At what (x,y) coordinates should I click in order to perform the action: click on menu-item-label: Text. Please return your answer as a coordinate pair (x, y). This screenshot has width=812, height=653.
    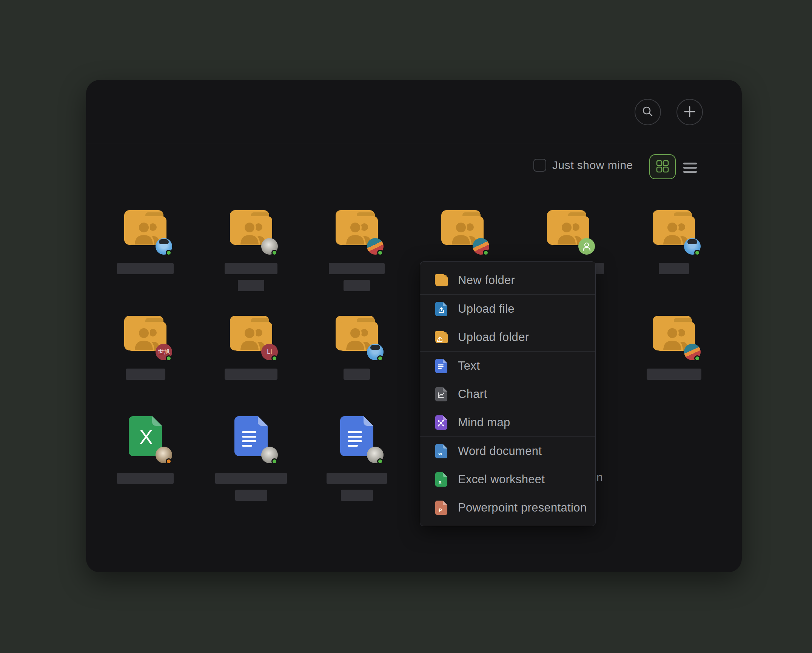
    Looking at the image, I should click on (469, 366).